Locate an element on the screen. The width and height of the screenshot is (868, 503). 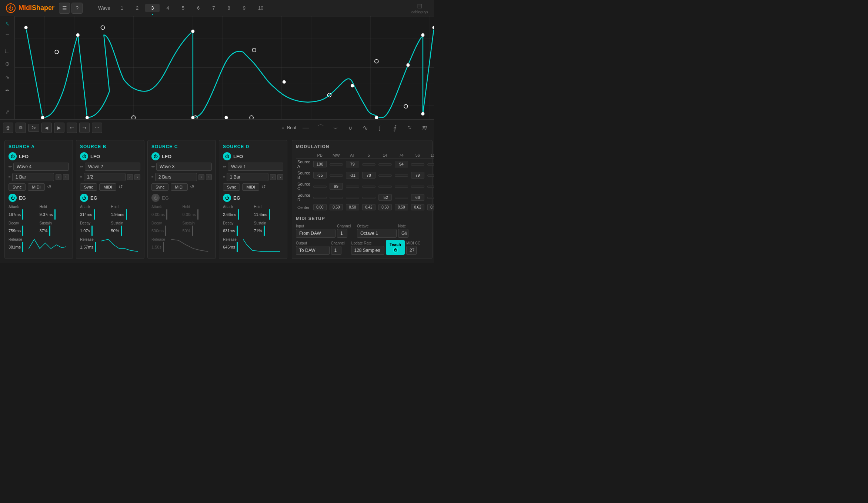
multiplier-label: 2x is located at coordinates (34, 128).